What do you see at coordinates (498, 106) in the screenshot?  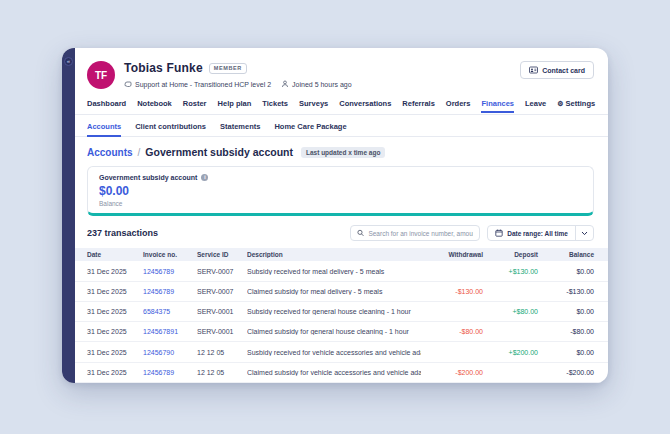 I see `tab-finances: Finances` at bounding box center [498, 106].